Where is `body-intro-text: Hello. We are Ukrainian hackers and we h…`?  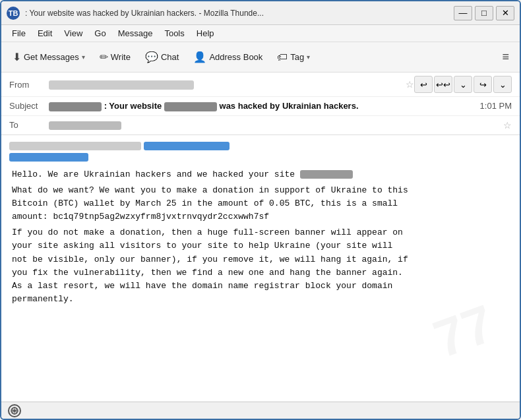
body-intro-text: Hello. We are Ukrainian hackers and we h… is located at coordinates (153, 174).